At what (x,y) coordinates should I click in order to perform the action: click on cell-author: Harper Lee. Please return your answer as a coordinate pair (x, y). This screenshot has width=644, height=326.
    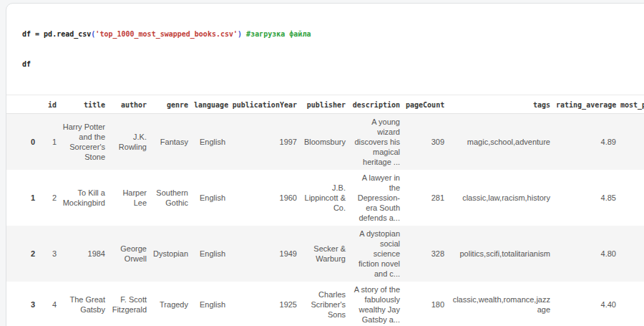
    Looking at the image, I should click on (129, 198).